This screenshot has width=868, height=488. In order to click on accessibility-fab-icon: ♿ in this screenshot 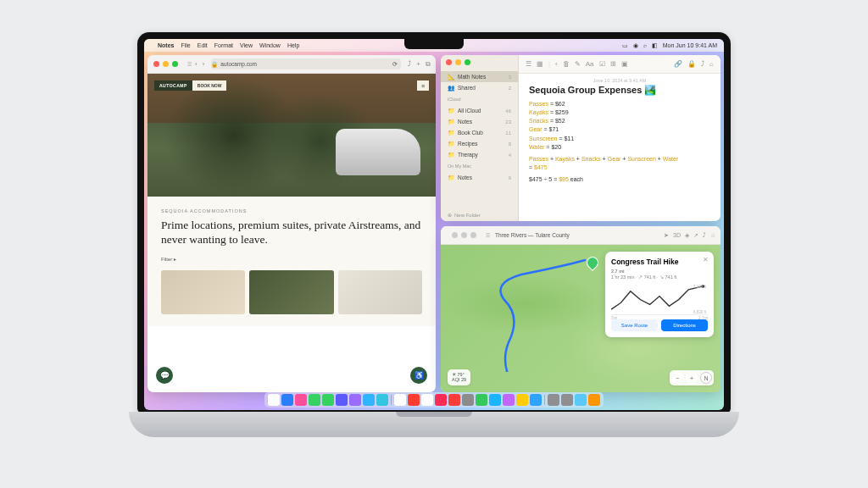, I will do `click(419, 375)`.